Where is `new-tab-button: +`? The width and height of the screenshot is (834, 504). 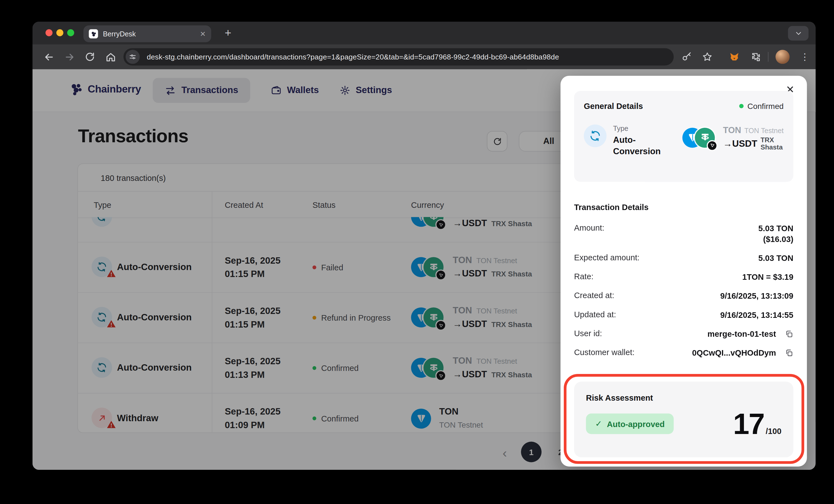
new-tab-button: + is located at coordinates (228, 33).